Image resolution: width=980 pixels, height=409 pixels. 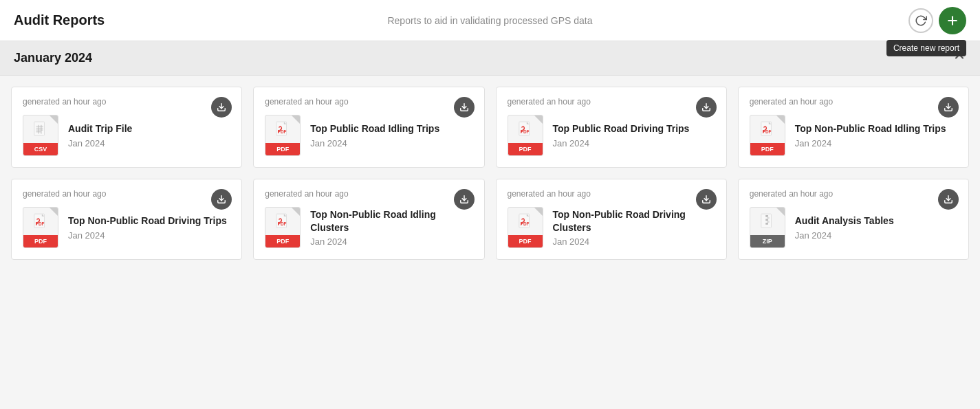 What do you see at coordinates (391, 221) in the screenshot?
I see `card-title: Top Non-Public Road Idling Clusters` at bounding box center [391, 221].